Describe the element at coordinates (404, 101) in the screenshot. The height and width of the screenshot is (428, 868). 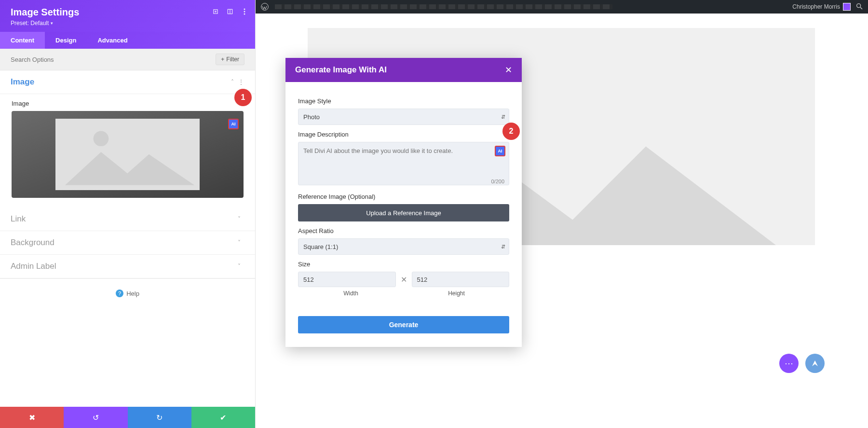
I see `image-style-label: Image Style` at that location.